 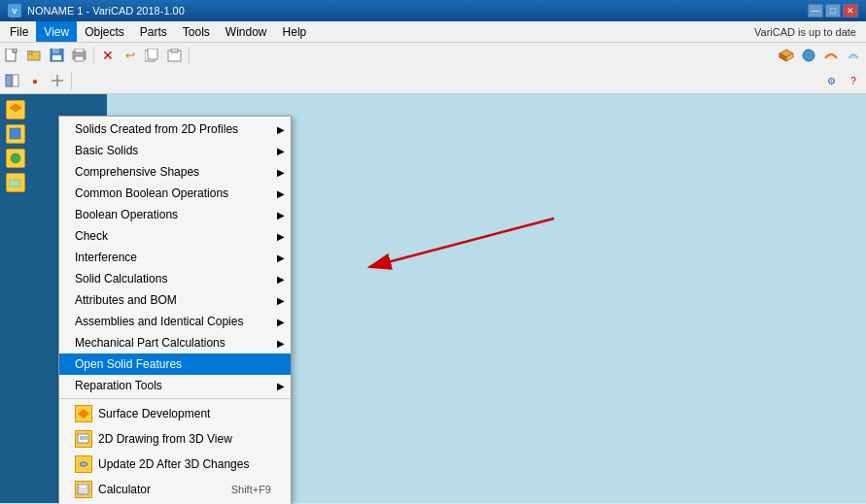 I want to click on menu-item-calculator-shortcut: Shift+F9, so click(x=241, y=489).